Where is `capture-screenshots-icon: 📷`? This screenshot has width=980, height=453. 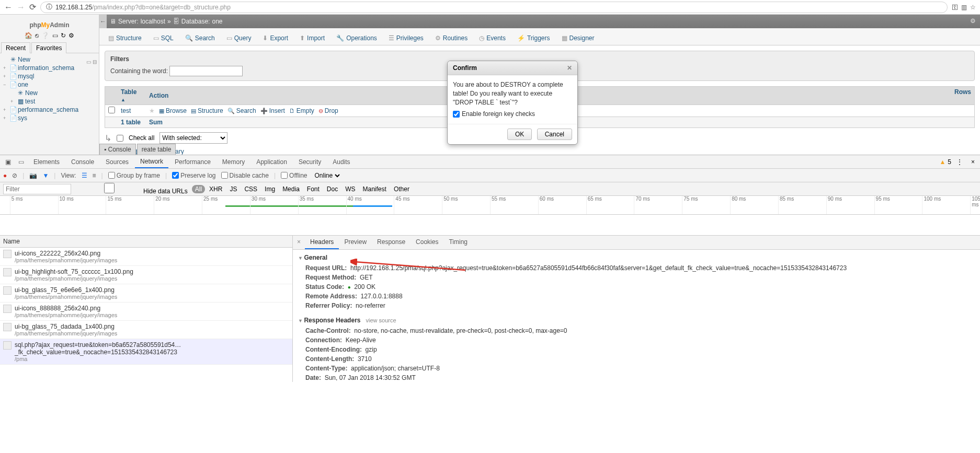
capture-screenshots-icon: 📷 is located at coordinates (33, 176).